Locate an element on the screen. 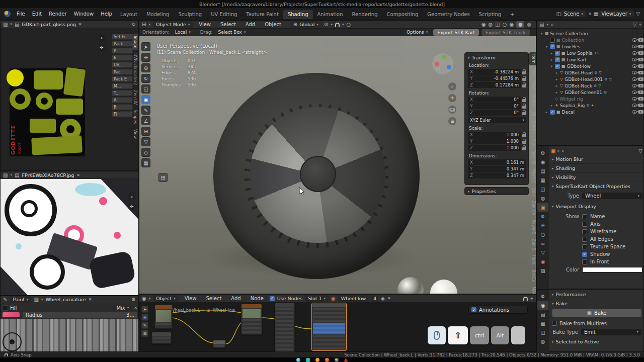 This screenshot has height=362, width=644. menu-node: Node is located at coordinates (257, 299).